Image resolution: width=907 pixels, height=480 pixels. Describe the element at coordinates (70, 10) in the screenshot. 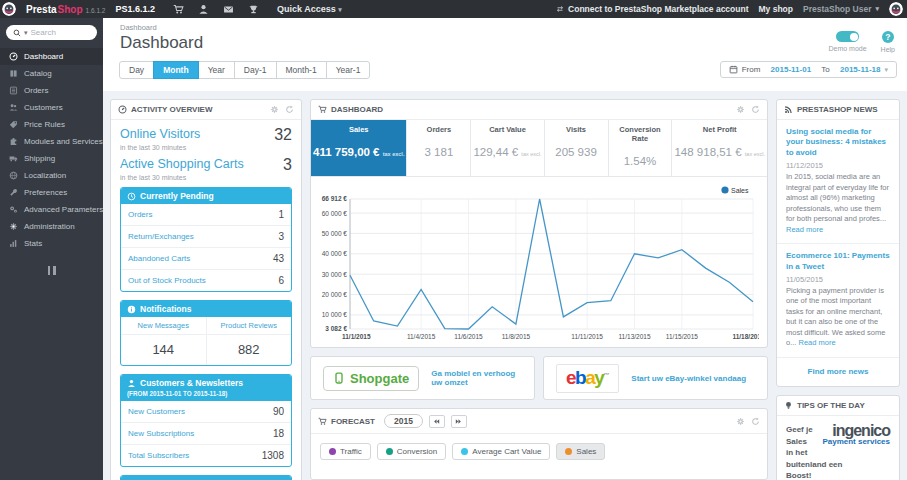

I see `brand-shop: Shop` at that location.